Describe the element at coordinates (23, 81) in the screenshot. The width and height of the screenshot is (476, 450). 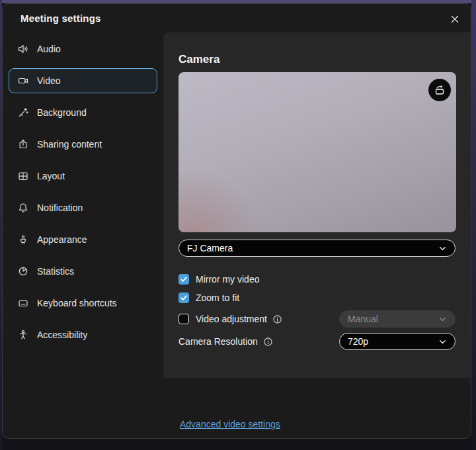
I see `video-camera-icon` at that location.